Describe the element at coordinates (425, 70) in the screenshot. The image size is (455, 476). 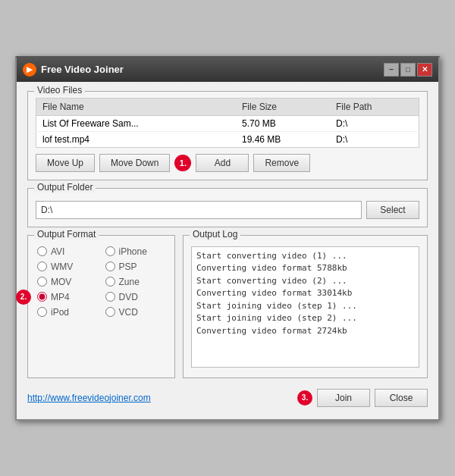
I see `close-window-button: ✕` at that location.